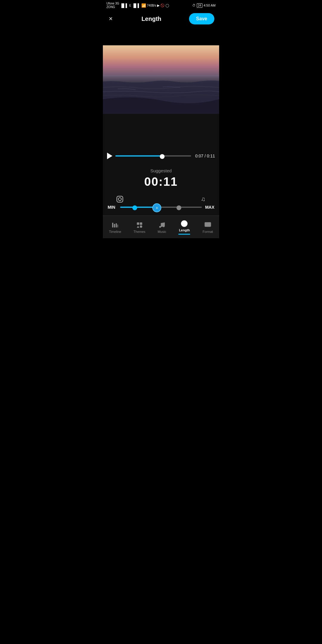  Describe the element at coordinates (194, 5) in the screenshot. I see `alarm-icon: ⏱` at that location.